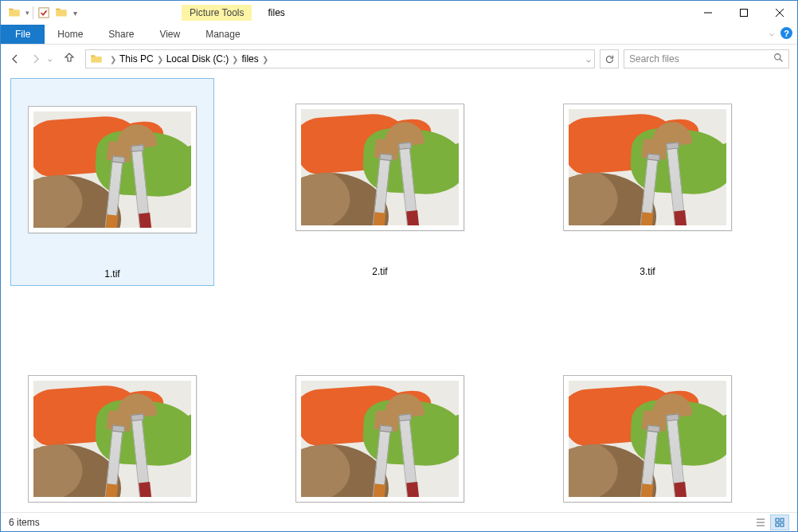  I want to click on qat-divider, so click(33, 13).